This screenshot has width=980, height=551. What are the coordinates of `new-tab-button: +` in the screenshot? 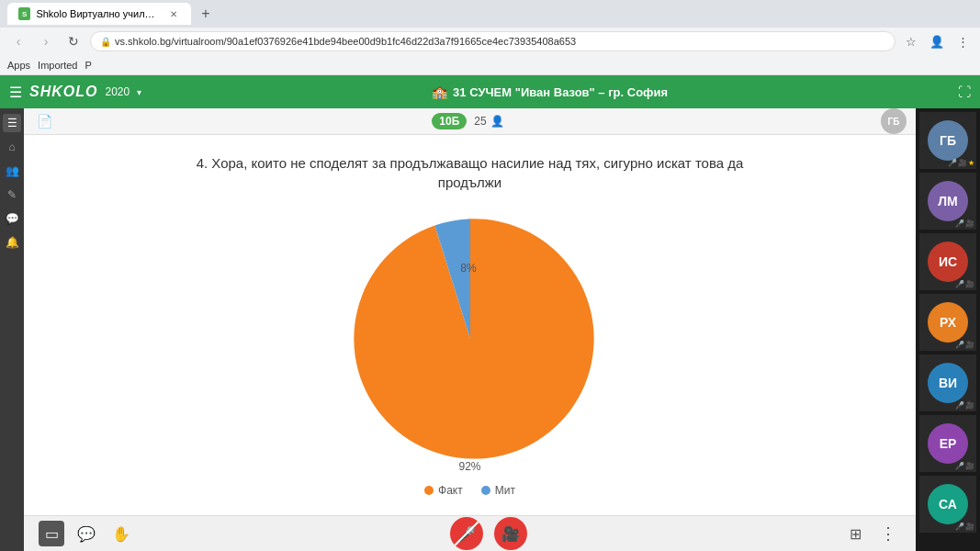 It's located at (206, 14).